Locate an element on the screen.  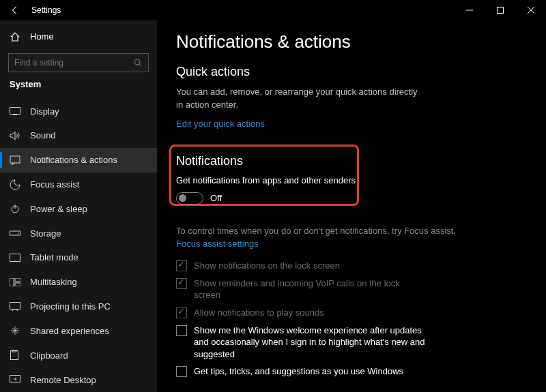
notifications-icon is located at coordinates (16, 160).